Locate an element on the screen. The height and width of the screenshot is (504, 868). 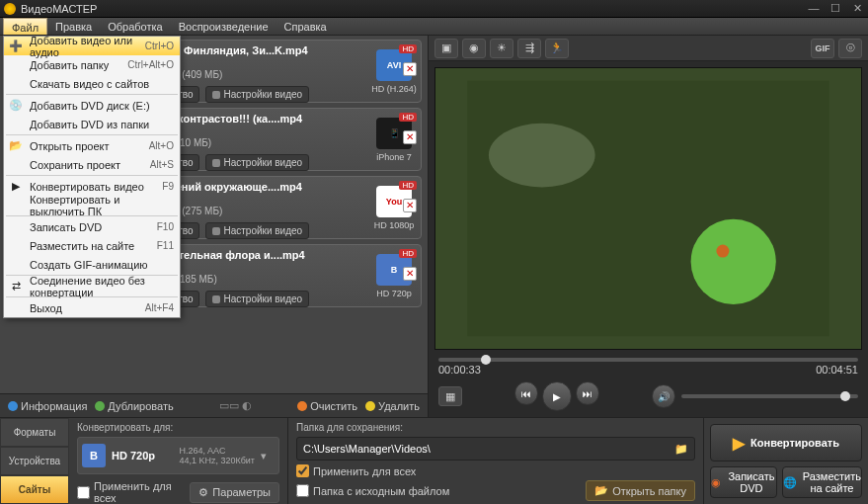
time-current: 00:00:33 is located at coordinates (460, 370).